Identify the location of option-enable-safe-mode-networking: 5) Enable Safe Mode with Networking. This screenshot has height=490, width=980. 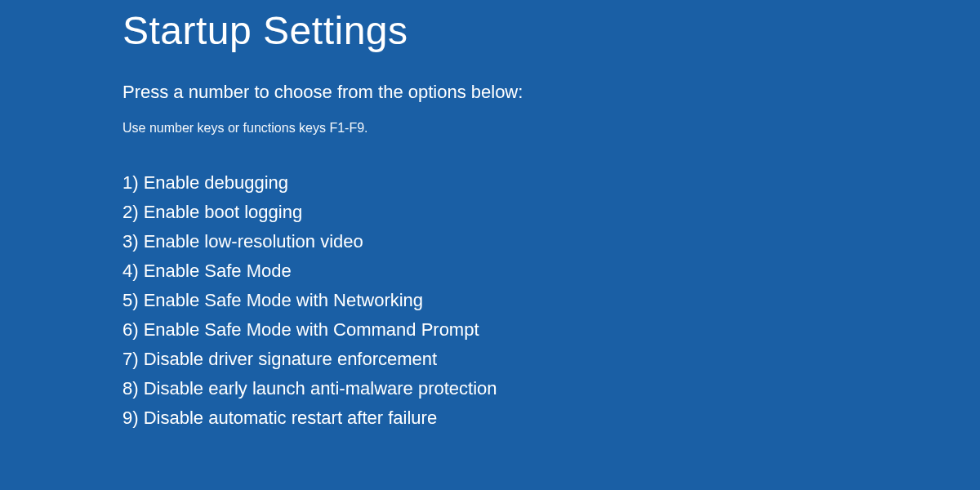
(490, 301).